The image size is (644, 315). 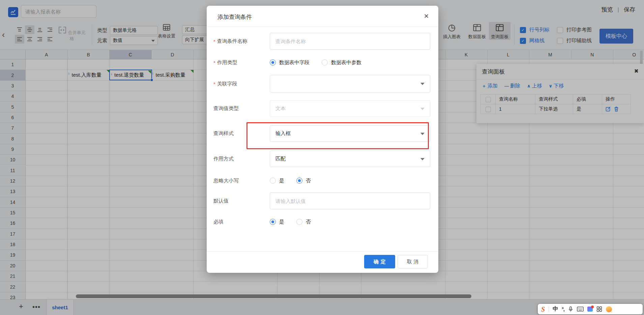 What do you see at coordinates (350, 41) in the screenshot?
I see `condition-name-input` at bounding box center [350, 41].